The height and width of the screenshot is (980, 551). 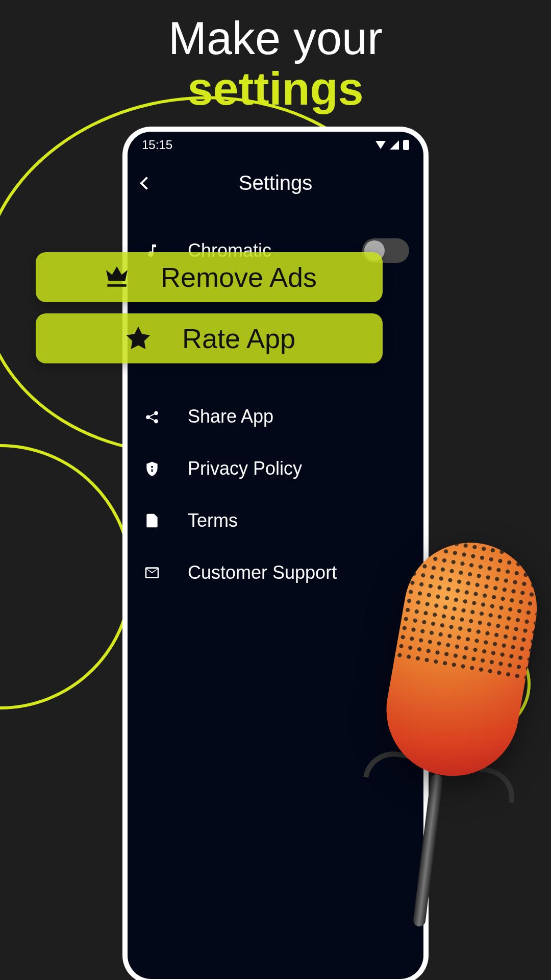 What do you see at coordinates (381, 145) in the screenshot?
I see `wifi-icon` at bounding box center [381, 145].